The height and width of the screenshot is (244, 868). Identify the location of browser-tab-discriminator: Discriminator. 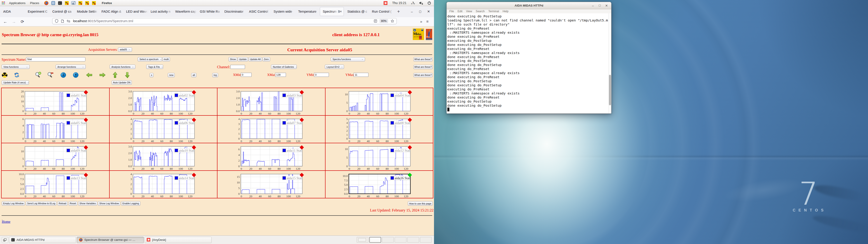
(234, 11).